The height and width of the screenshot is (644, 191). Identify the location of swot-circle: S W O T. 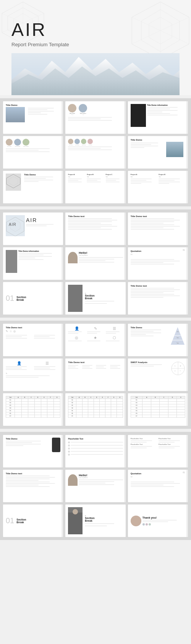
(178, 368).